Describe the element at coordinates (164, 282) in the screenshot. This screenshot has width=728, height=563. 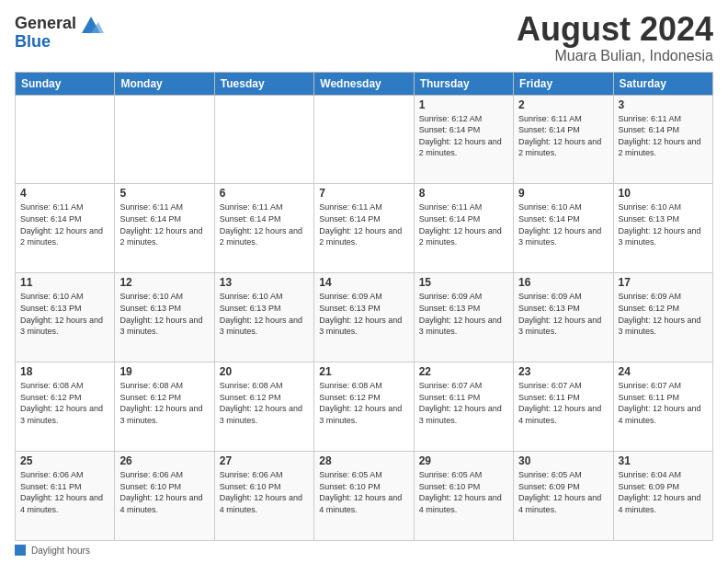
I see `day-number: 12` at that location.